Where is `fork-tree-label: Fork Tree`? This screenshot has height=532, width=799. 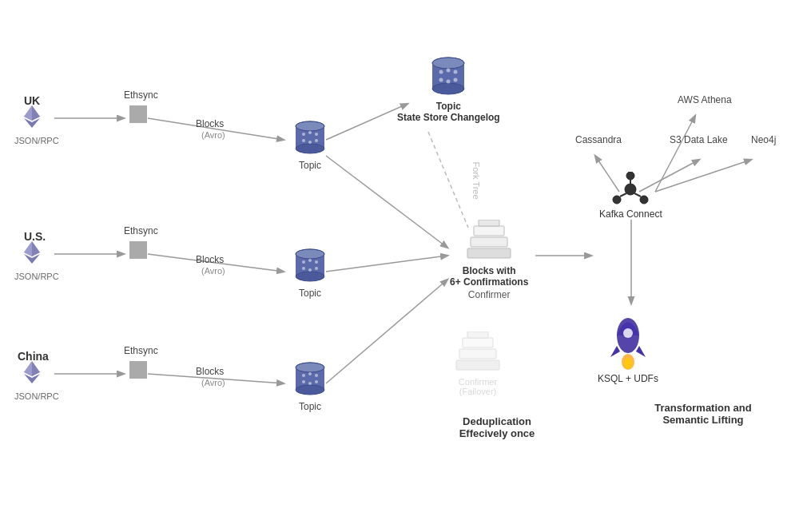 fork-tree-label: Fork Tree is located at coordinates (476, 181).